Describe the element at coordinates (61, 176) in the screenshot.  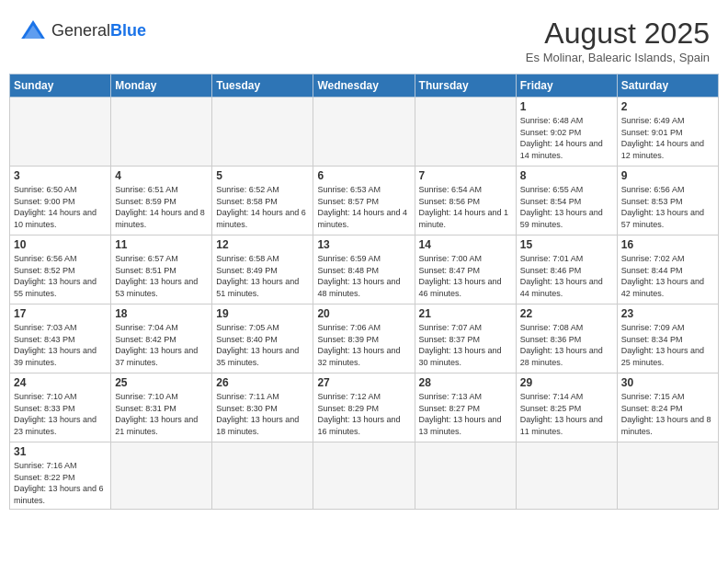
I see `day-number: 3` at that location.